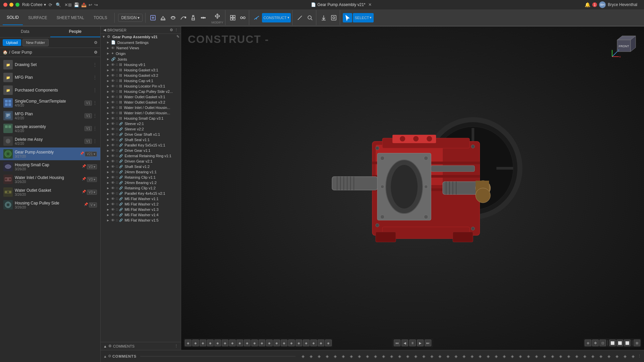  Describe the element at coordinates (536, 356) in the screenshot. I see `tl-icon-30: ◈` at that location.